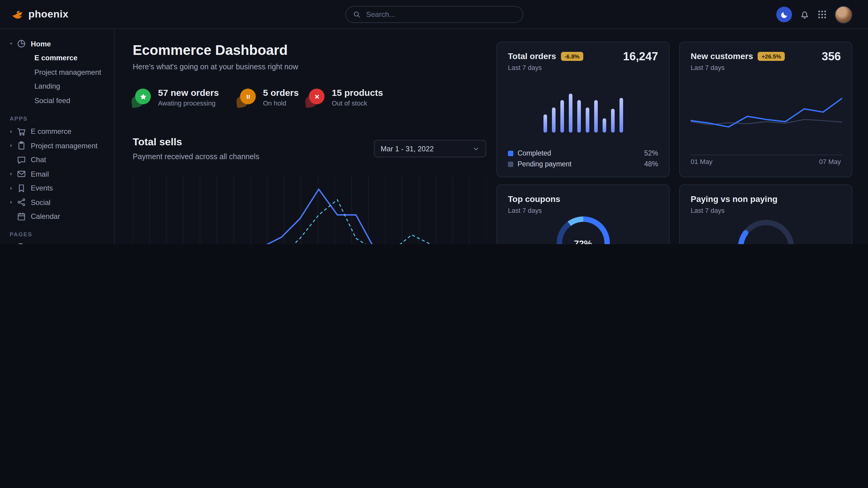 The image size is (868, 488). Describe the element at coordinates (210, 51) in the screenshot. I see `page-title: Ecommerce Dashboard` at that location.